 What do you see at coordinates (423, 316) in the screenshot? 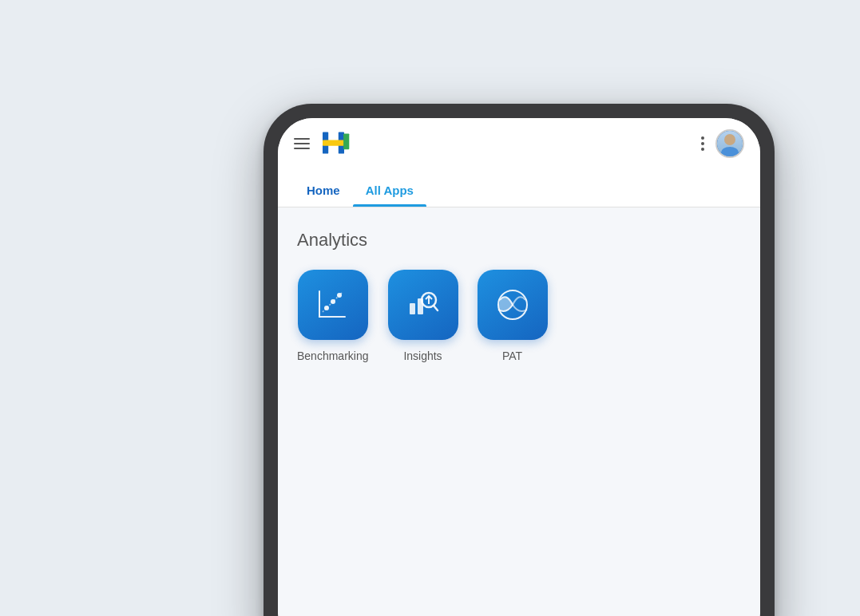
I see `app-item-insights: Insights` at bounding box center [423, 316].